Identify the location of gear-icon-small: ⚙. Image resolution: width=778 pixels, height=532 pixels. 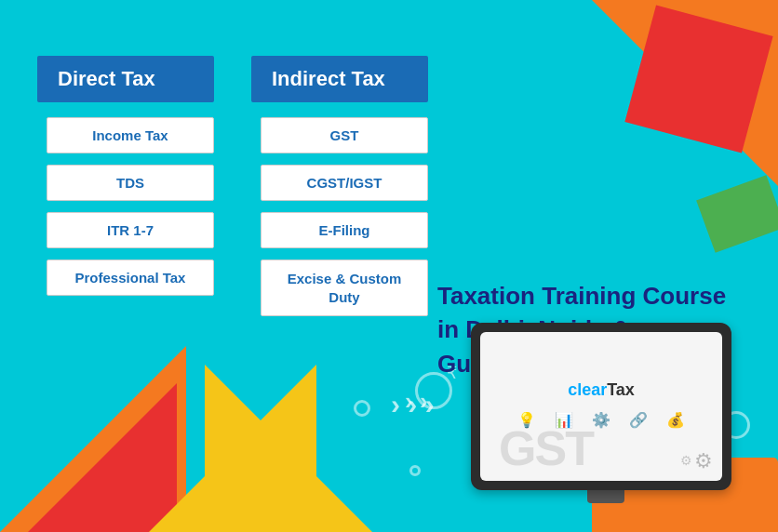
(687, 460).